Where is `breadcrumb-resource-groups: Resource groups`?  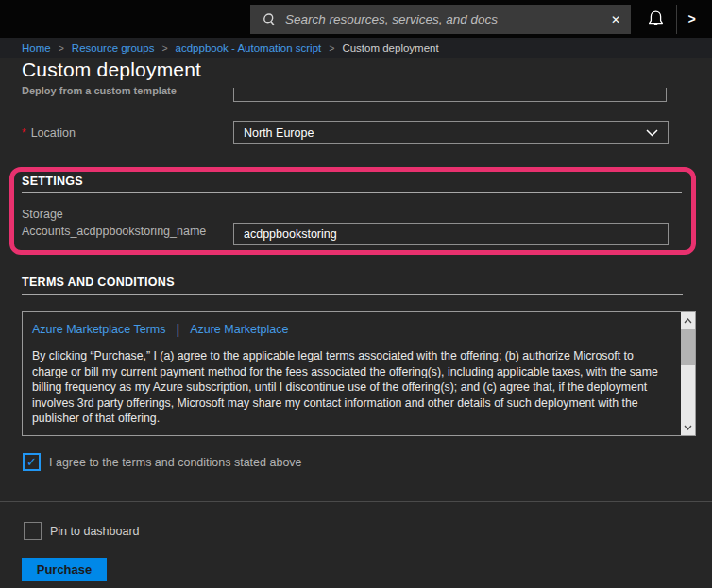
breadcrumb-resource-groups: Resource groups is located at coordinates (113, 48).